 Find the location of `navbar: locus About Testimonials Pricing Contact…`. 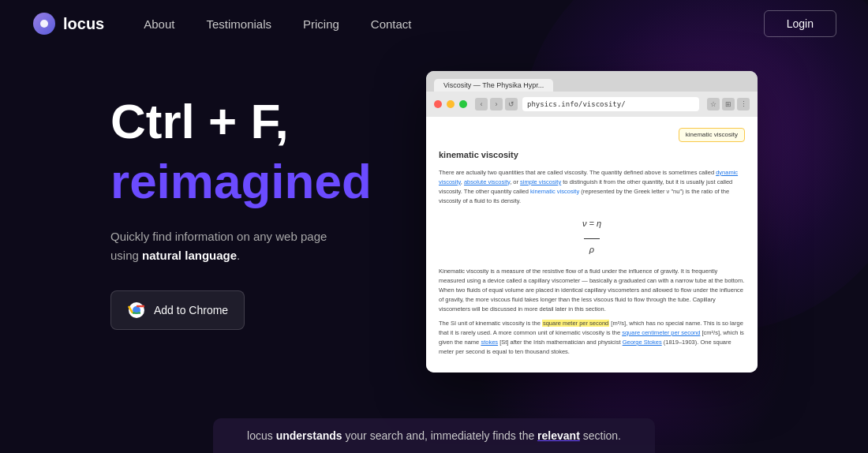

navbar: locus About Testimonials Pricing Contact… is located at coordinates (434, 24).